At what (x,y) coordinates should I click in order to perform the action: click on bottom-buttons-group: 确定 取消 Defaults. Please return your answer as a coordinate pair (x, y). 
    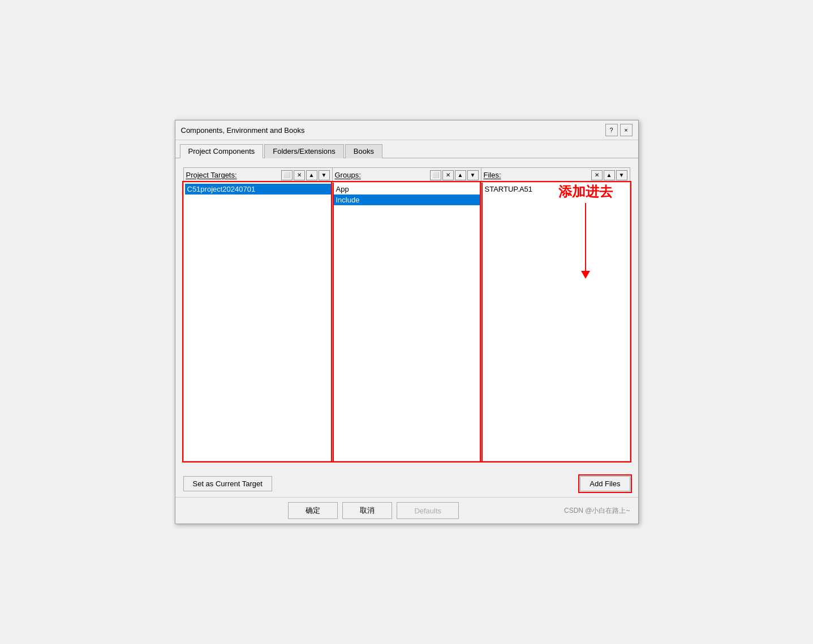
    Looking at the image, I should click on (373, 511).